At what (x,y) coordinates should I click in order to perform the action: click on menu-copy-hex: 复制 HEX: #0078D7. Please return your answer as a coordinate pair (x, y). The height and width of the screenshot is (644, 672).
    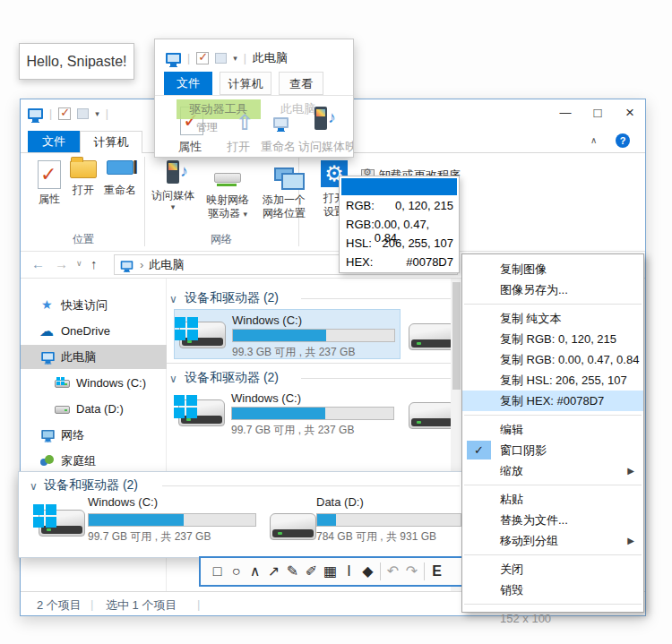
    Looking at the image, I should click on (553, 401).